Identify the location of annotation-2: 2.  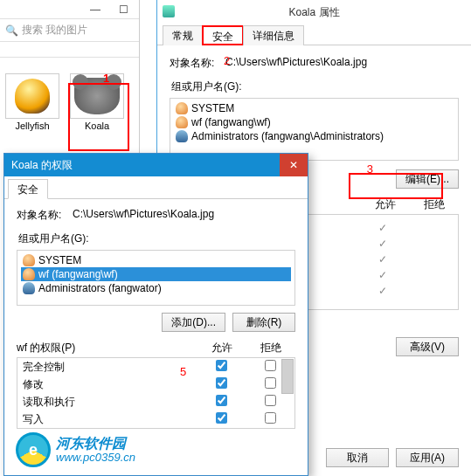
(227, 61).